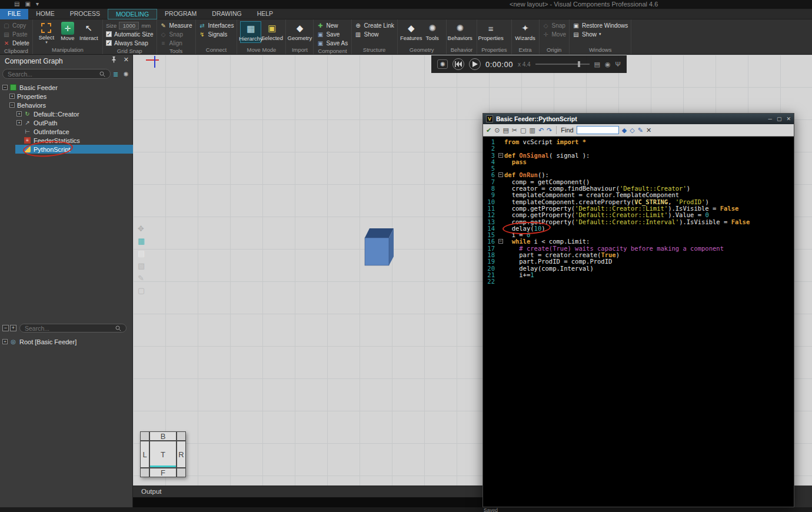 The width and height of the screenshot is (812, 512). I want to click on cut-icon: ✂, so click(514, 131).